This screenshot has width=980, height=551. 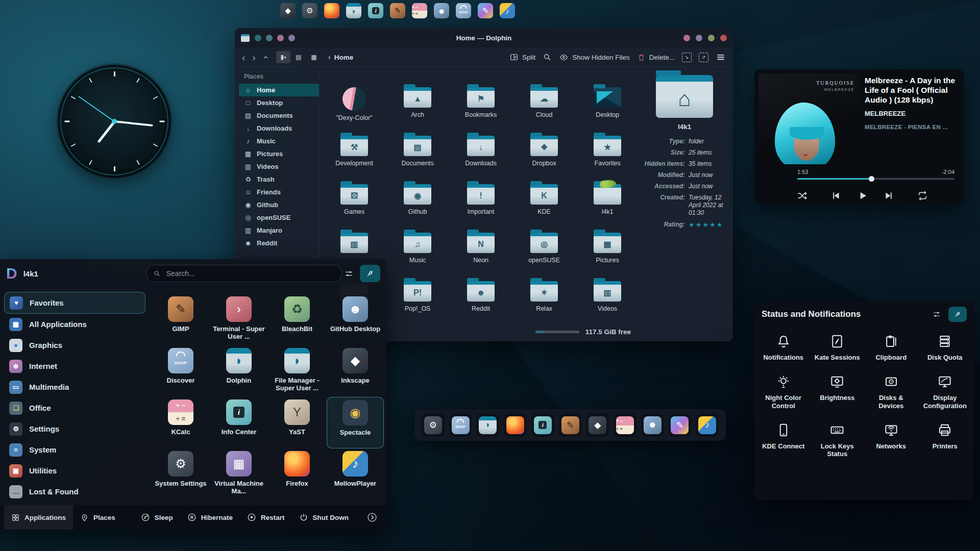 I want to click on compact-view-button: ▦, so click(x=314, y=57).